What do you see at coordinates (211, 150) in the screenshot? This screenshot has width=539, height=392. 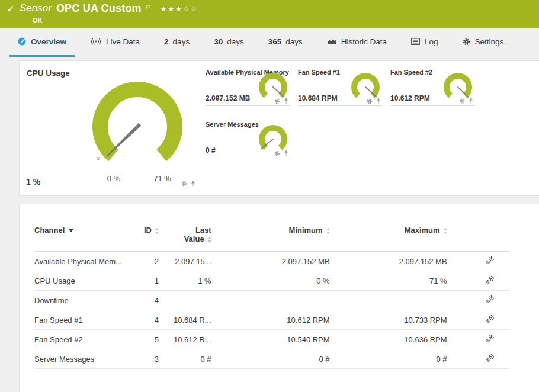 I see `gauge-current-value: 0 #` at bounding box center [211, 150].